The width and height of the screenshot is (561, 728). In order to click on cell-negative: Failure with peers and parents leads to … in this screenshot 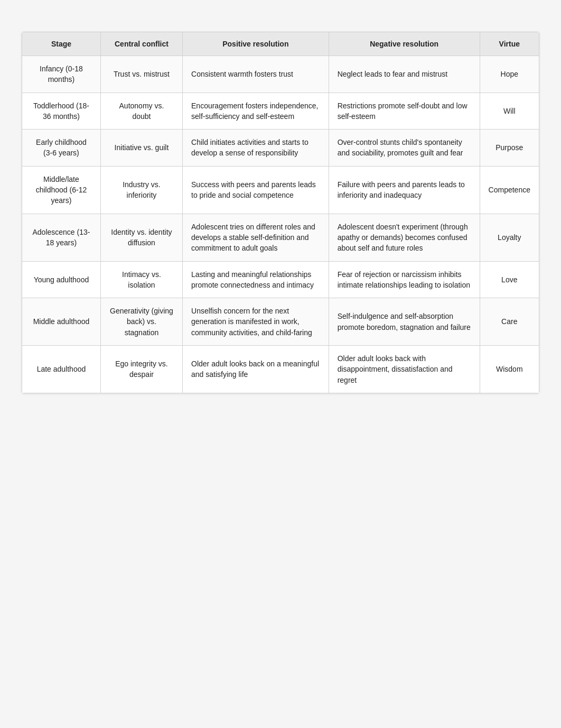, I will do `click(404, 190)`.